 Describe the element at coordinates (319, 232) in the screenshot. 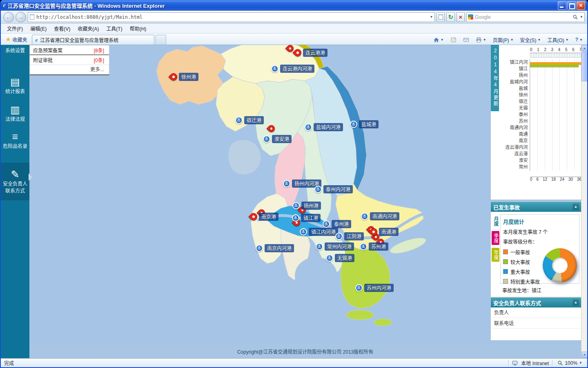

I see `port-marker: 镇江内河港` at that location.